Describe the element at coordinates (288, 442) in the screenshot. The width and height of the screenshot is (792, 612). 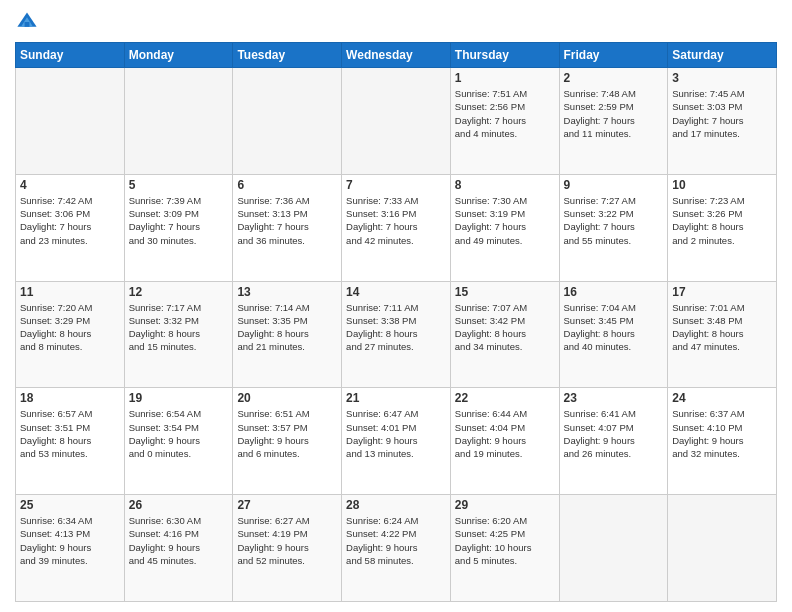
I see `calendar-cell: 20Sunrise: 6:51 AM Sunset: 3:57 PM Dayli…` at that location.